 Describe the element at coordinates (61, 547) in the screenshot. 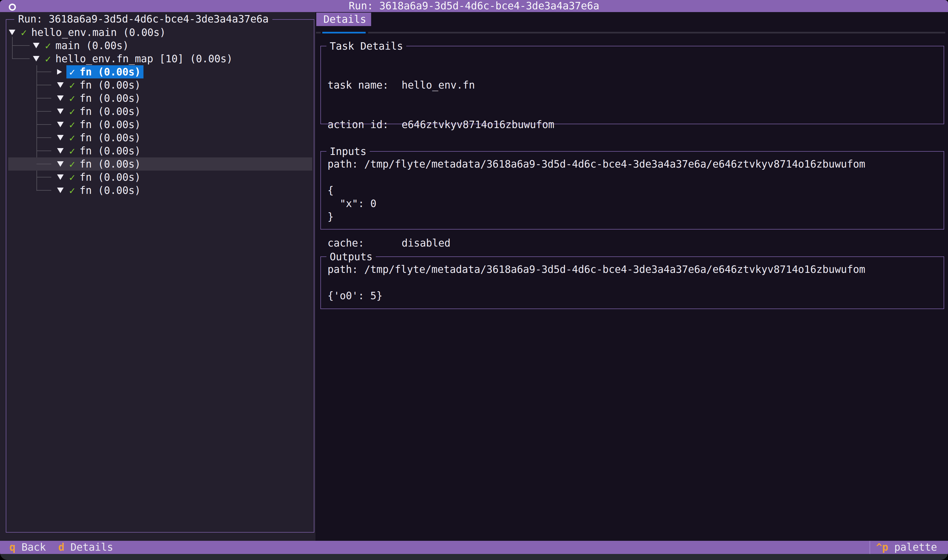

I see `key-d: d` at that location.